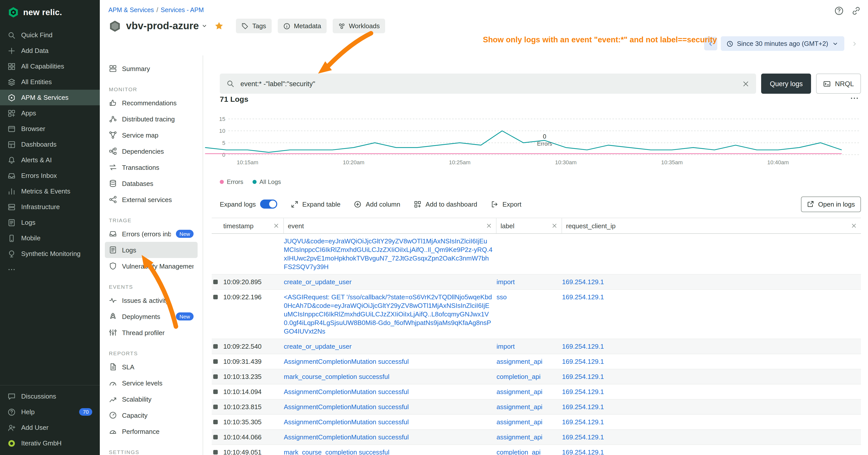 The image size is (868, 455). What do you see at coordinates (231, 182) in the screenshot?
I see `legend-item-errors: Errors` at bounding box center [231, 182].